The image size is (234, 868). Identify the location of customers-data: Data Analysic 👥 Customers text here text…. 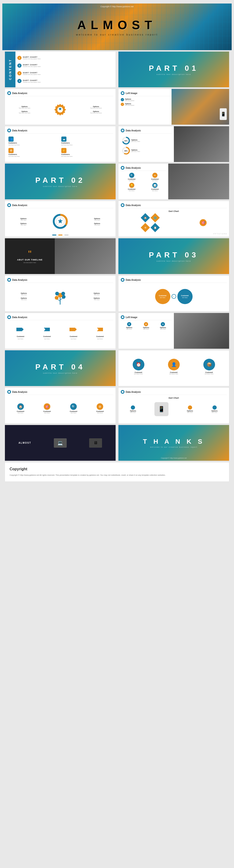
(60, 144).